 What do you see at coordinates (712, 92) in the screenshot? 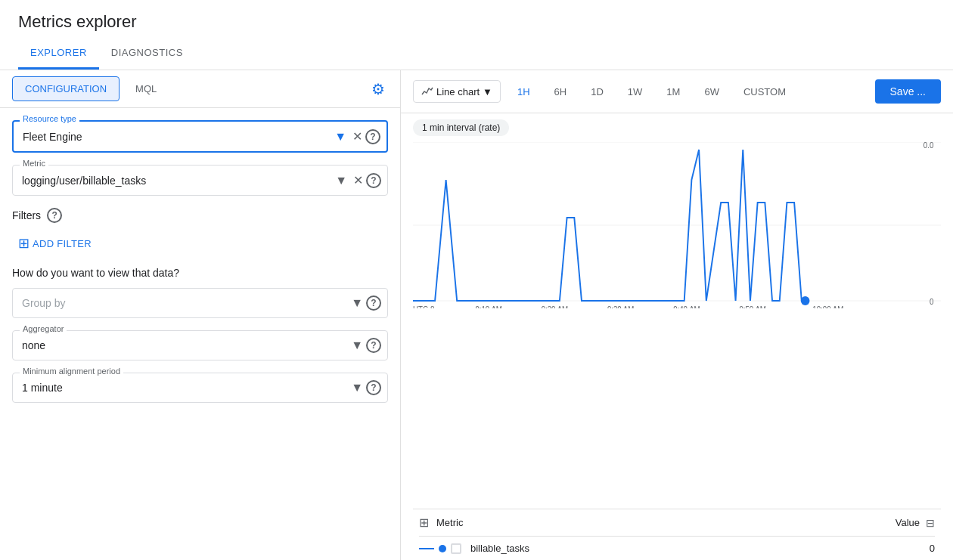
I see `time-btn-6w: 6W` at bounding box center [712, 92].